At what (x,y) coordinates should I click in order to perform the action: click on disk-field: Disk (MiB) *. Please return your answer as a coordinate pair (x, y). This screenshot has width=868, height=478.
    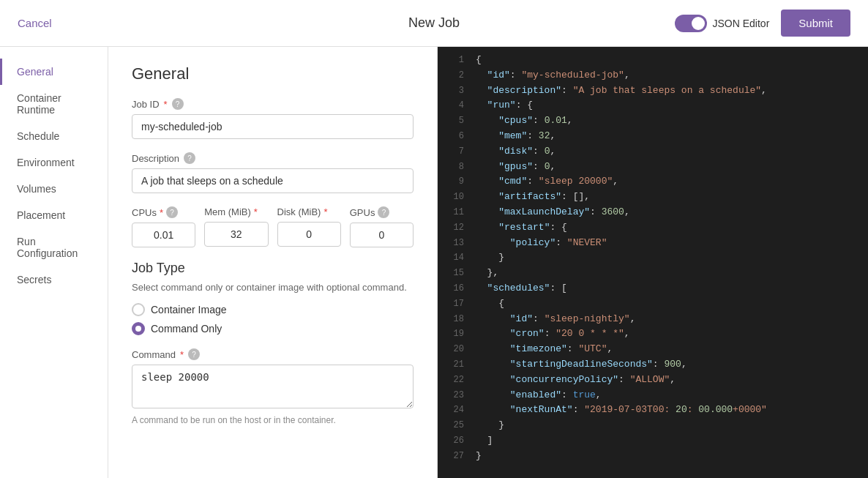
    Looking at the image, I should click on (309, 227).